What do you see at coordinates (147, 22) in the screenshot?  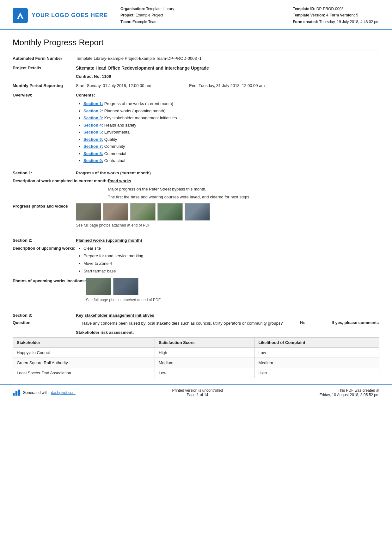 I see `team-row: Team: Example Team` at bounding box center [147, 22].